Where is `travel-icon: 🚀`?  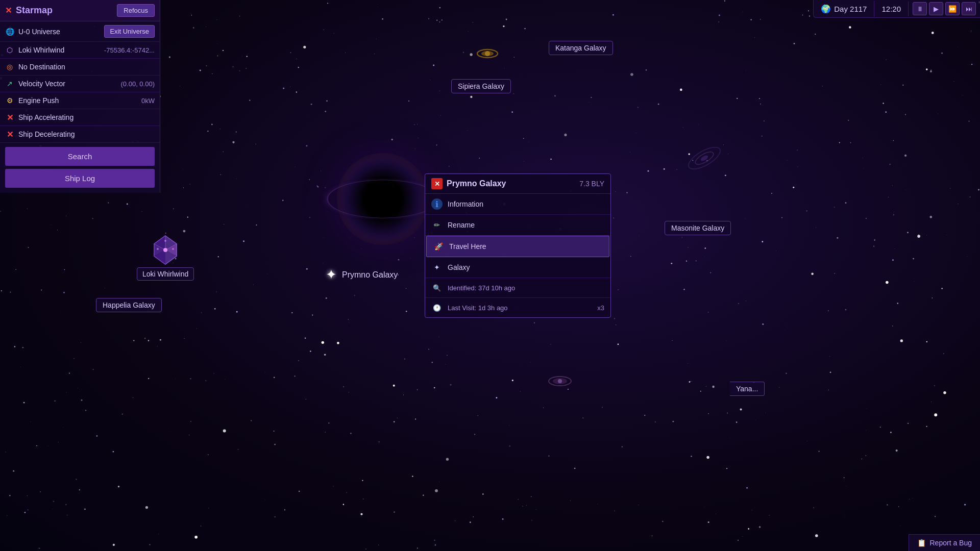 travel-icon: 🚀 is located at coordinates (438, 246).